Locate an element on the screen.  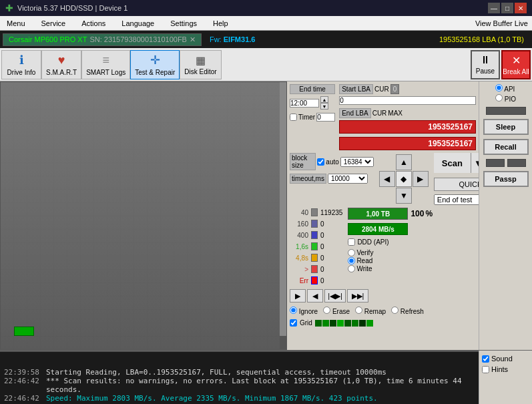
arrow-left: ◀ is located at coordinates (387, 179).